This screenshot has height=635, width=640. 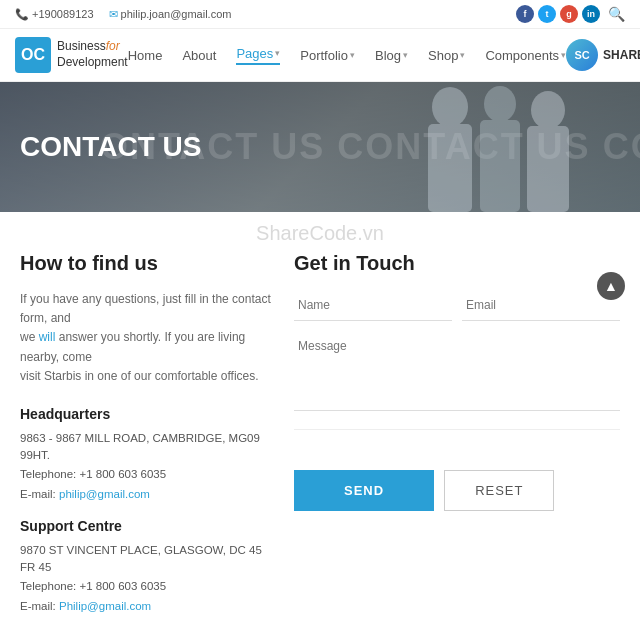 What do you see at coordinates (622, 55) in the screenshot?
I see `sharecode-text: SHARECODE.vn` at bounding box center [622, 55].